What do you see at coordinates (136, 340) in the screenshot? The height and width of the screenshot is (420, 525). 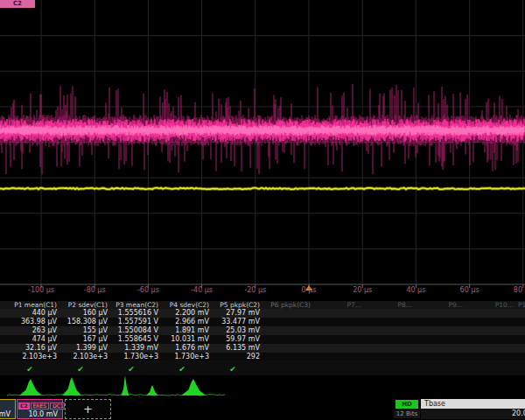 I see `measure-cell: 1.558645 V` at bounding box center [136, 340].